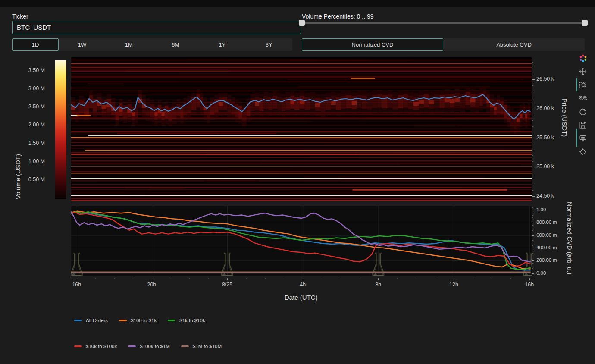 The image size is (595, 364). Describe the element at coordinates (570, 238) in the screenshot. I see `cvd-axis-title: Normalized CVD (arb. u.)` at that location.